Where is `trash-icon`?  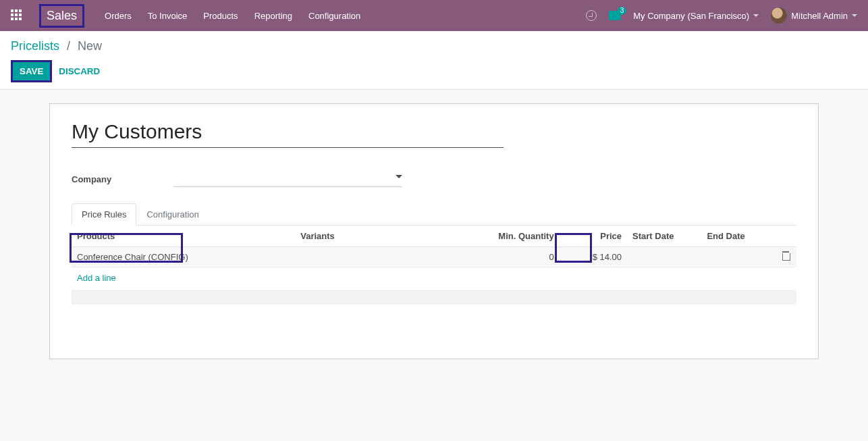 trash-icon is located at coordinates (786, 256).